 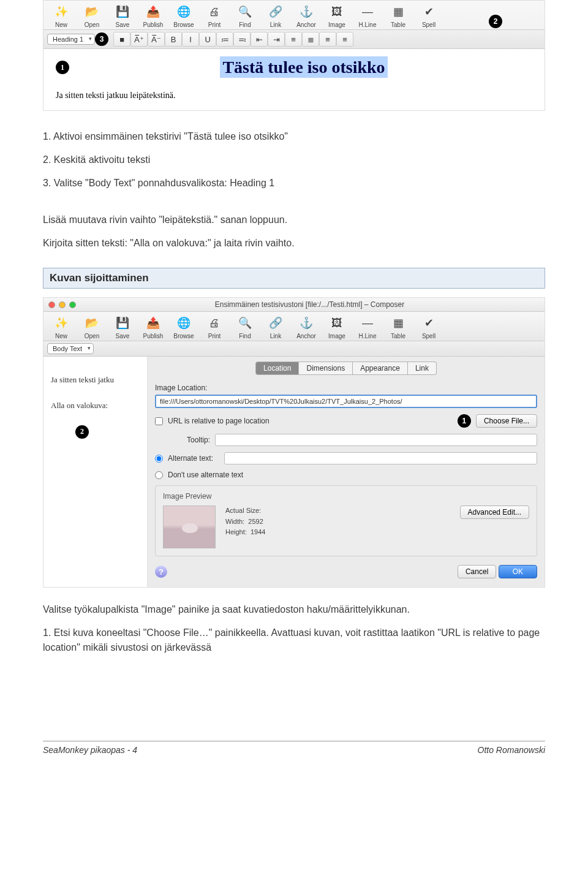 I want to click on no-alternate-text-label: Don't use alternate text, so click(x=206, y=475).